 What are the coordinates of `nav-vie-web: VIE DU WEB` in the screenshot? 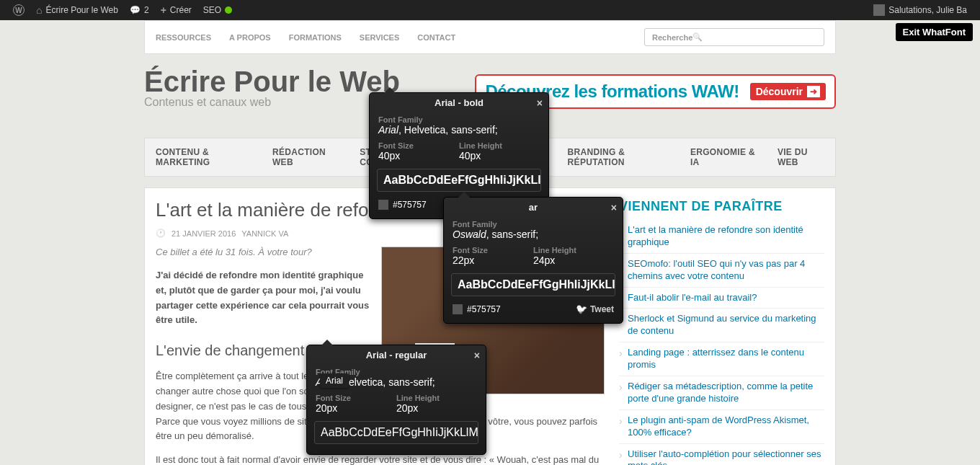 It's located at (801, 157).